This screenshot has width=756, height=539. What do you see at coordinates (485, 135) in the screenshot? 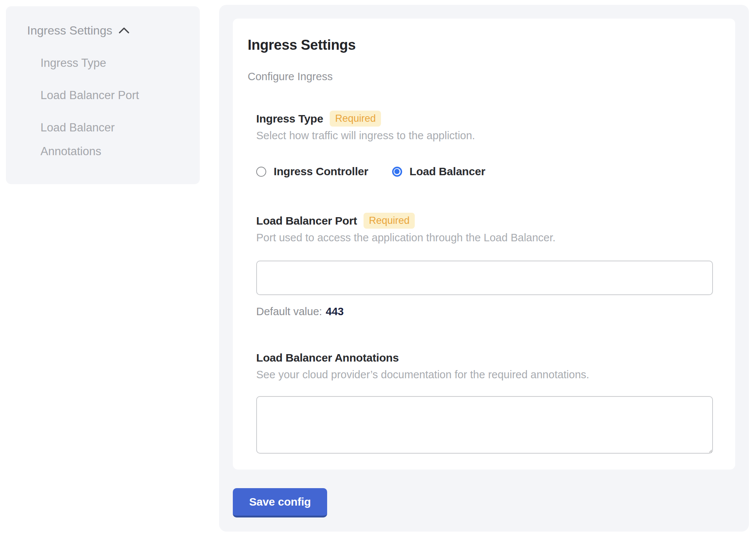
I see `ingress-type-description: Select how traffic will ingress to the a…` at bounding box center [485, 135].